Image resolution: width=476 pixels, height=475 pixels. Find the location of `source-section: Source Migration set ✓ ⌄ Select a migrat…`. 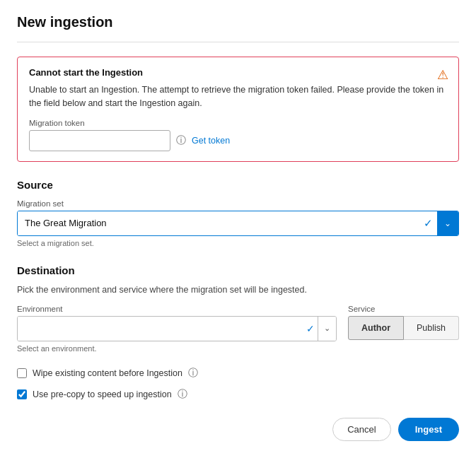

source-section: Source Migration set ✓ ⌄ Select a migrat… is located at coordinates (238, 213).